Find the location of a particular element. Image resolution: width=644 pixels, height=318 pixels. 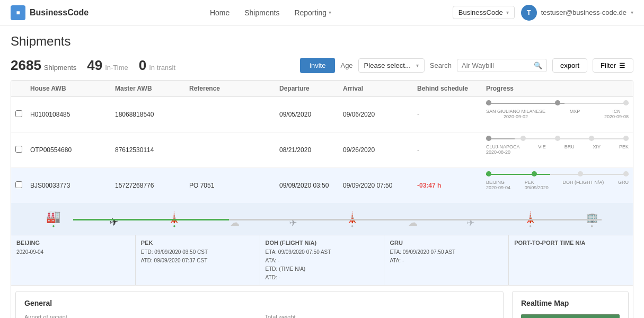

station-pek: PEK ETD: 09/09/2020 03:50 CST ATD: 09/09… is located at coordinates (198, 260).